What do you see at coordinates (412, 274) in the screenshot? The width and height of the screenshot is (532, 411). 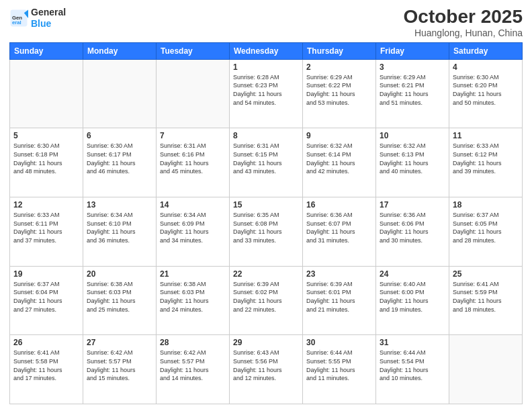 I see `day-number: 24` at bounding box center [412, 274].